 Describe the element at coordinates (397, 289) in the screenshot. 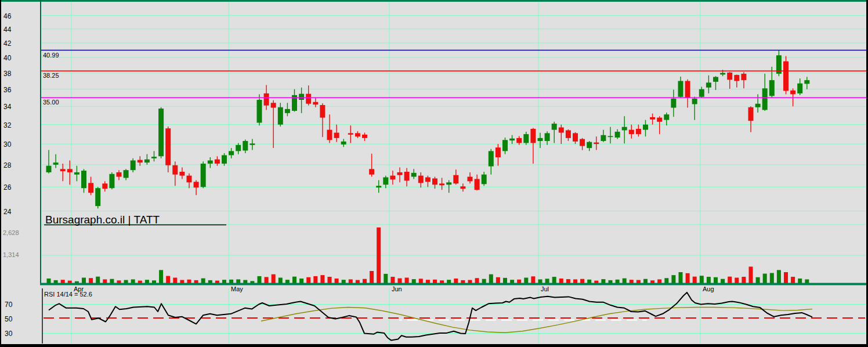

I see `month-label: Jun` at that location.